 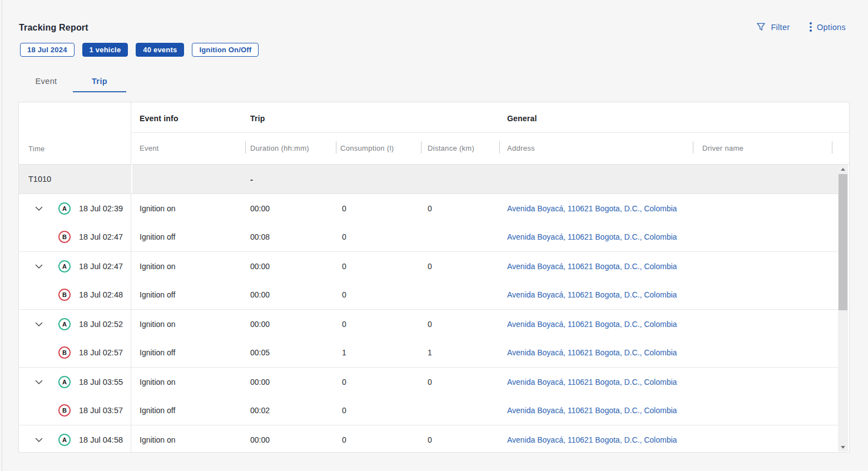 I want to click on vehicle-duration: -, so click(x=251, y=179).